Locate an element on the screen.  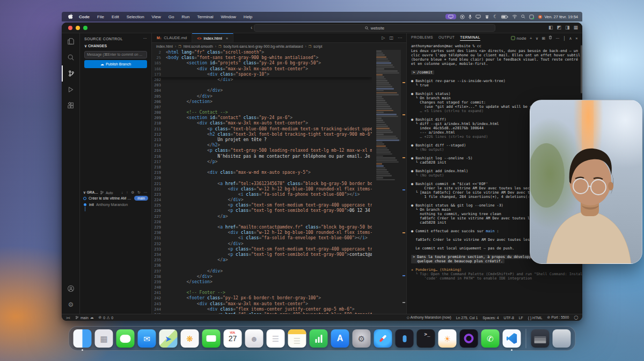
commit-message-input: Message (⌘Enter to commit on ... is located at coordinates (116, 55).